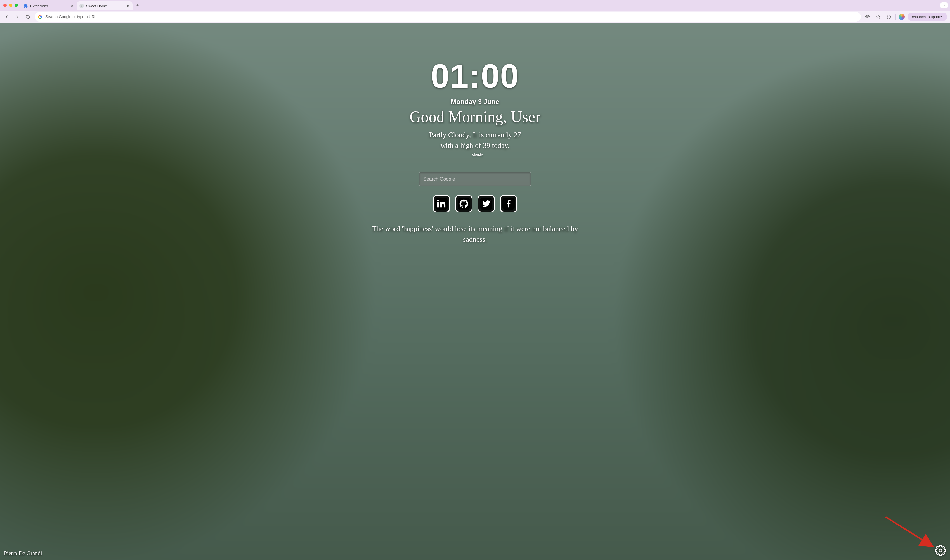 This screenshot has height=560, width=950. Describe the element at coordinates (475, 117) in the screenshot. I see `greeting: Good Morning, User` at that location.